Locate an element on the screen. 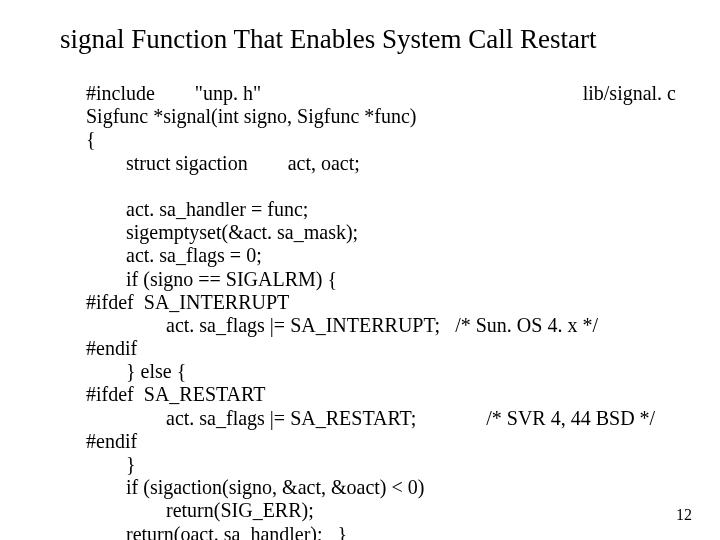 This screenshot has width=720, height=540. code-line: #include "unp. h" is located at coordinates (174, 93).